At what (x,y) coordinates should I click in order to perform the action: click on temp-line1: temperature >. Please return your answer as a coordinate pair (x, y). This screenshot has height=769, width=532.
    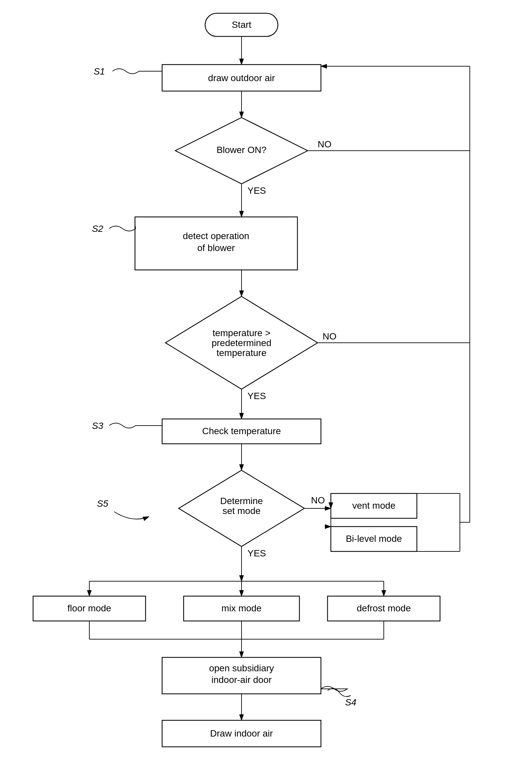
    Looking at the image, I should click on (241, 333).